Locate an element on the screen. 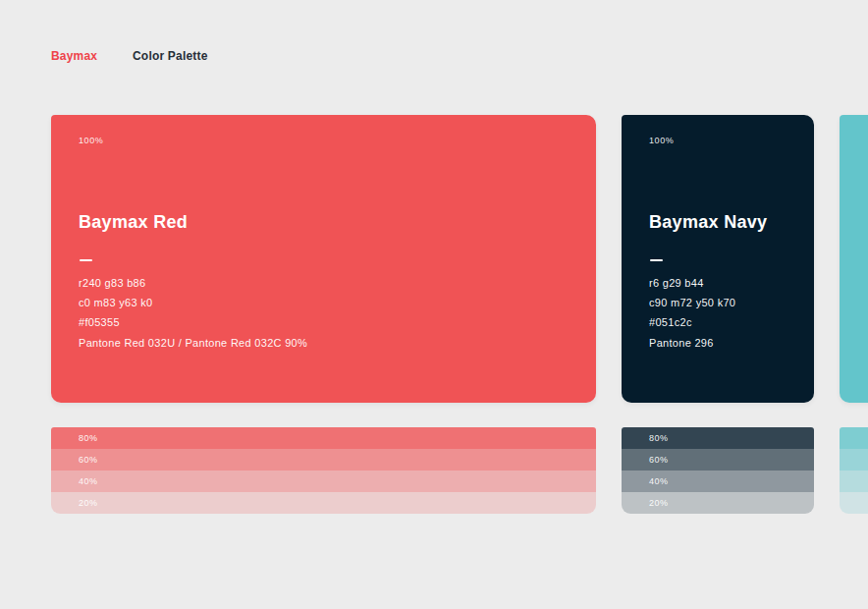 Image resolution: width=868 pixels, height=609 pixels. cmyk-value: c90 m72 y50 k70 is located at coordinates (692, 303).